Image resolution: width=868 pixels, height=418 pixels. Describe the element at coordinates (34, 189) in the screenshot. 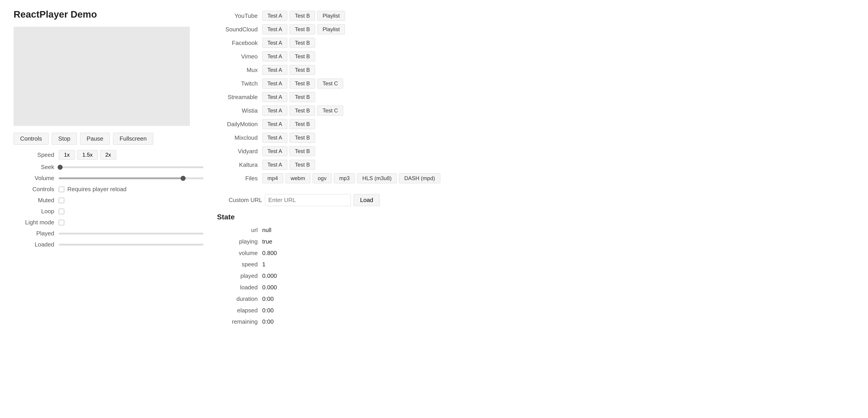

I see `controls2-label: Controls` at that location.